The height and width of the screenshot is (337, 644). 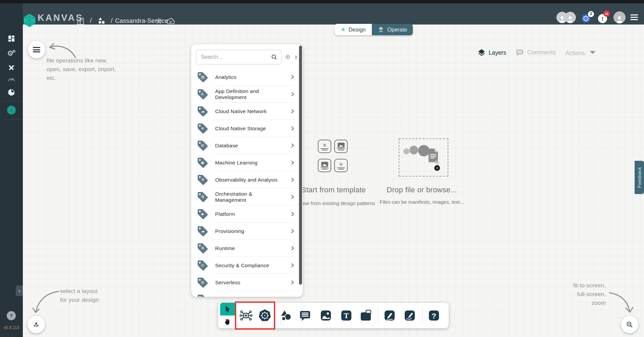 I want to click on start-from-template-subtitle: Choose from existing design patterns, so click(x=334, y=203).